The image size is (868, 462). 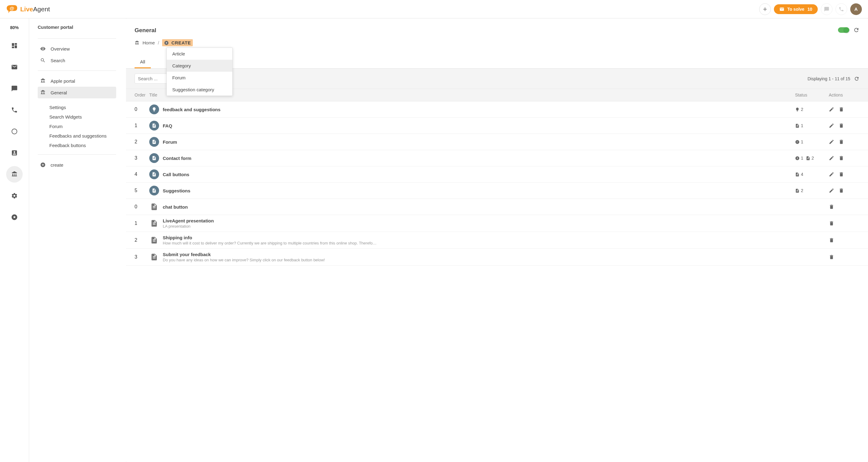 What do you see at coordinates (479, 174) in the screenshot?
I see `row-title: Call buttons` at bounding box center [479, 174].